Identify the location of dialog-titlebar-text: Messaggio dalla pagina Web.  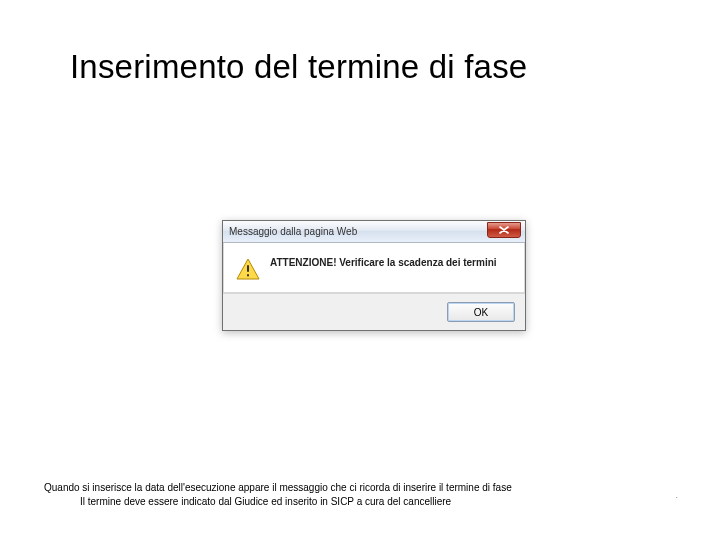
(290, 232).